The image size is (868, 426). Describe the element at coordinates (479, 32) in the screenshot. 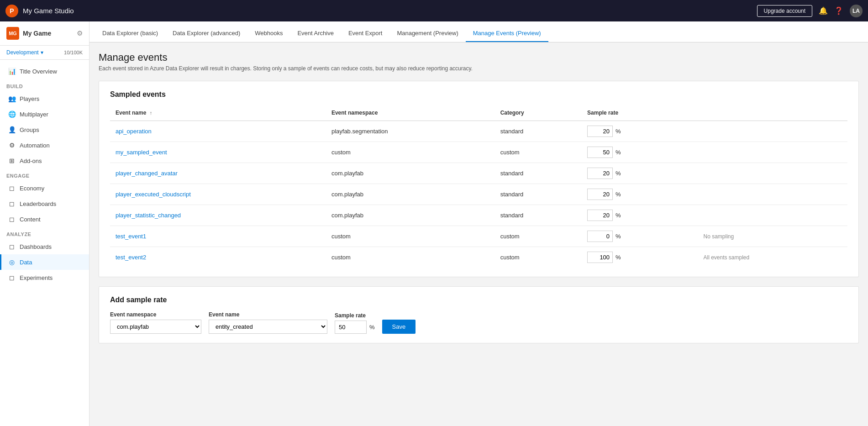

I see `tab-bar: Data Explorer (basic) Data Explorer (adv…` at that location.